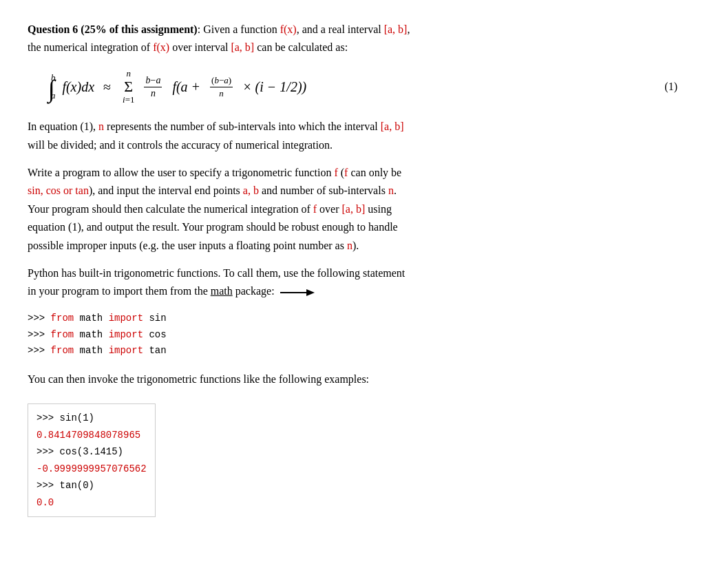 The height and width of the screenshot is (588, 705). I want to click on fraction-denominator: n, so click(153, 94).